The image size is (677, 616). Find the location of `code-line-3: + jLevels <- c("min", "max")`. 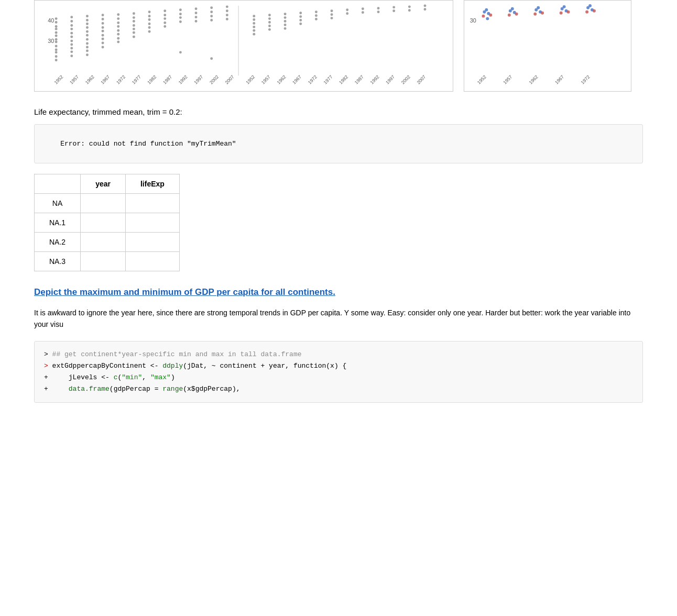

code-line-3: + jLevels <- c("min", "max") is located at coordinates (339, 378).